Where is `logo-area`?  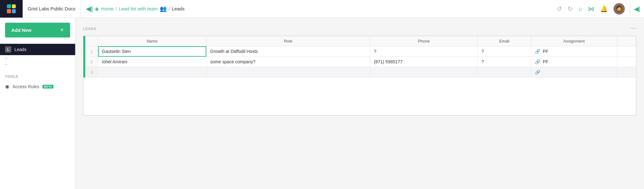
logo-area is located at coordinates (11, 9).